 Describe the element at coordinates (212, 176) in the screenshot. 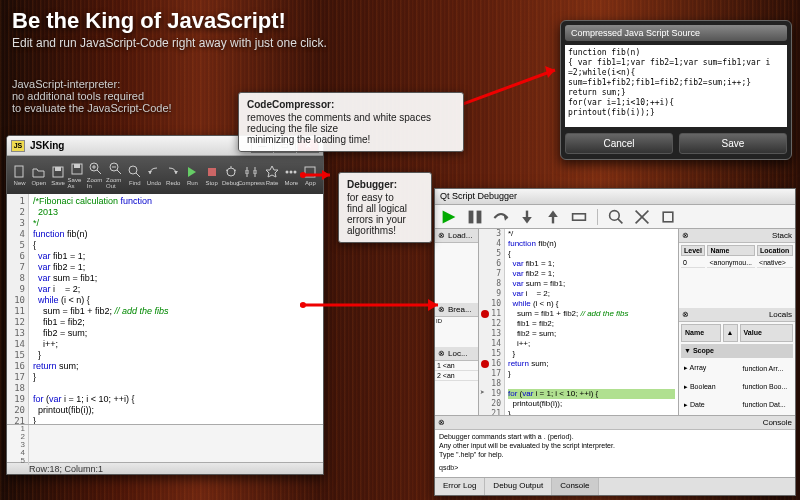

I see `stop-button: Stop` at that location.